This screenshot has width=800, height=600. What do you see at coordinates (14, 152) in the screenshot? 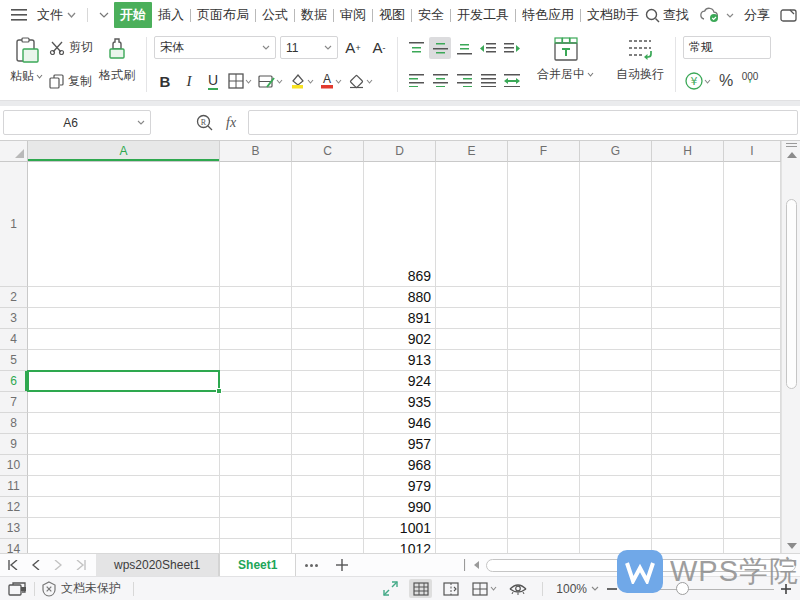
I see `select-all-corner` at bounding box center [14, 152].